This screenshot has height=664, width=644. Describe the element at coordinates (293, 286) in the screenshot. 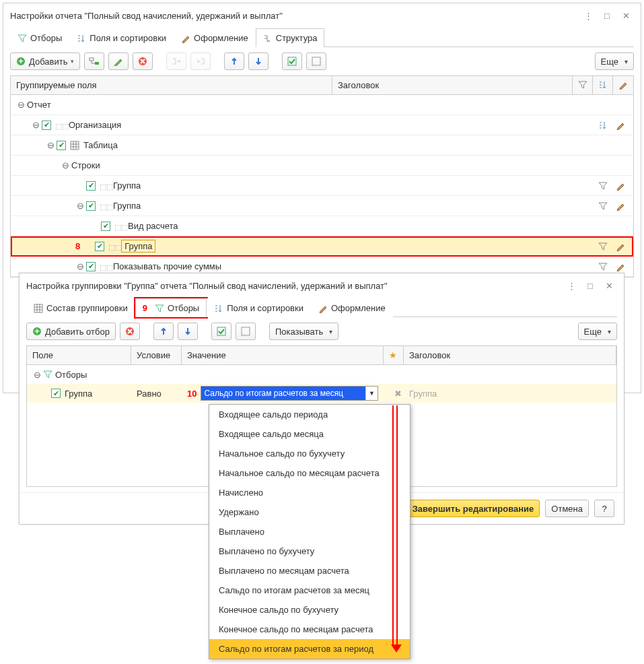

I see `sub-window-title: Настройка группировки "Группа" отчета "П…` at that location.